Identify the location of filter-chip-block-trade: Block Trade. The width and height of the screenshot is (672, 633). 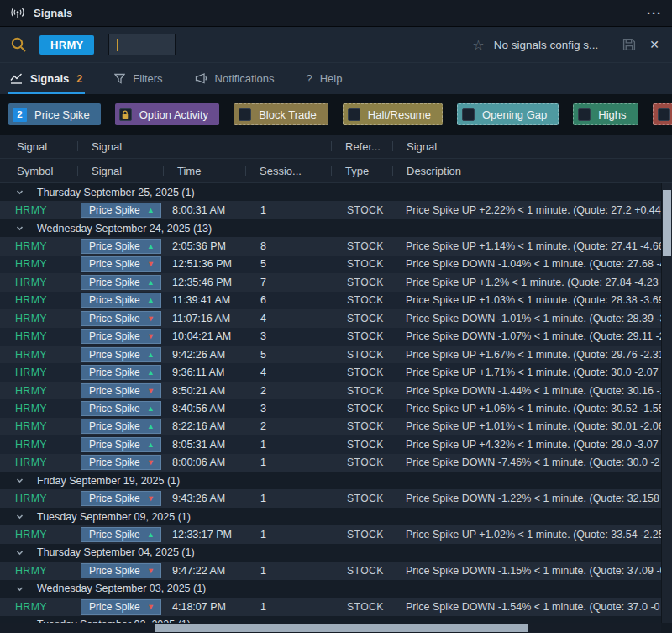
(281, 114).